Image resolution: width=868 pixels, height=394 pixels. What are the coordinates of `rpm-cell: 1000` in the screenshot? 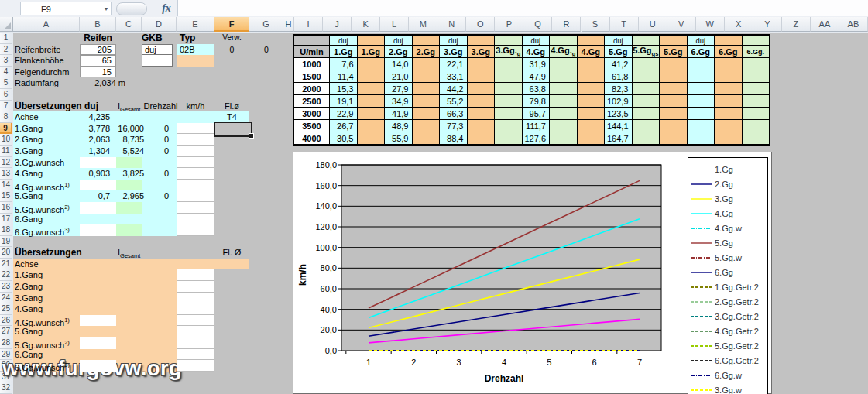 It's located at (312, 64).